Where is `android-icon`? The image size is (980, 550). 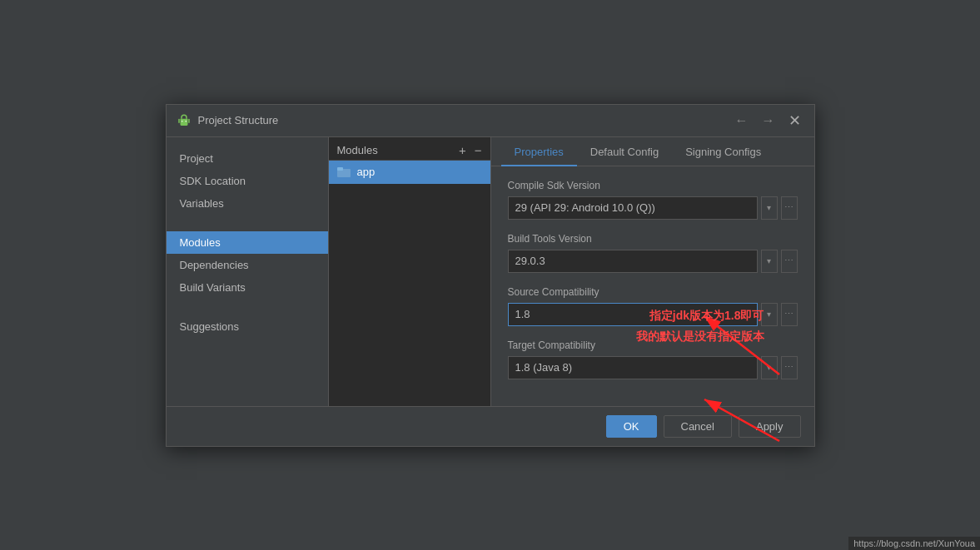
android-icon is located at coordinates (184, 121).